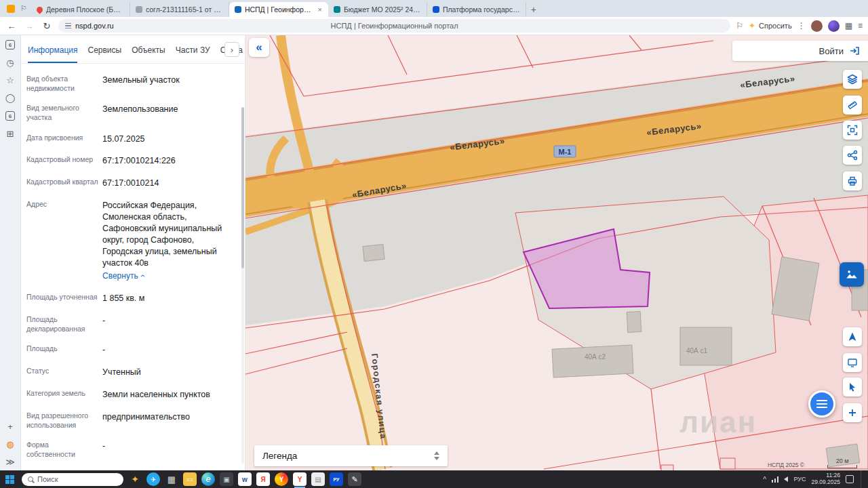 Image resolution: width=868 pixels, height=488 pixels. I want to click on layers-button, so click(852, 79).